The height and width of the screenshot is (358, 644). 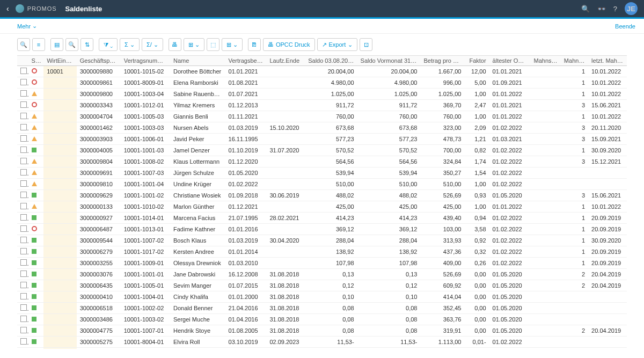 I want to click on table-row: 300000390310001-1006-01Javid Peker16.11.…, so click(x=322, y=140).